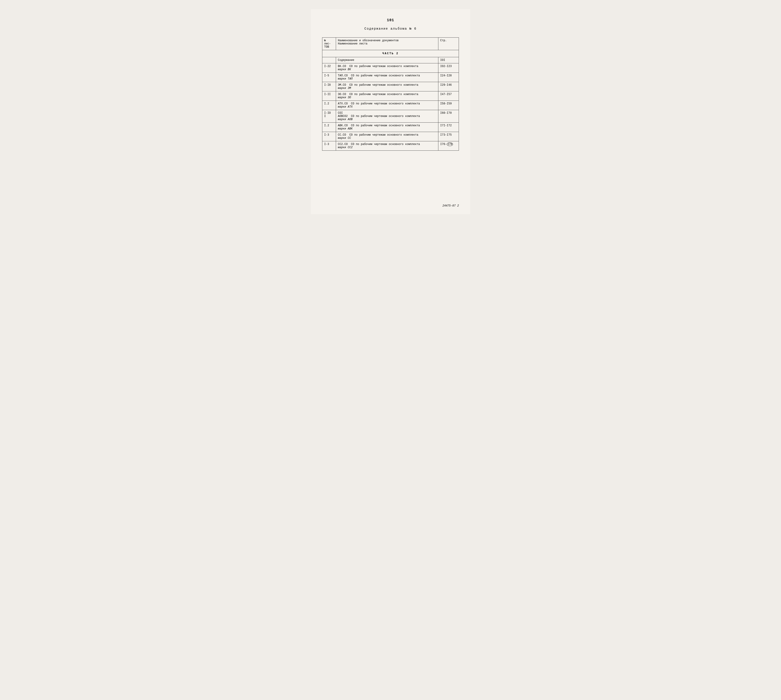 The height and width of the screenshot is (700, 781). Describe the element at coordinates (390, 112) in the screenshot. I see `page: 101 Содержание альбома № 6 № лис- ТОВ На…` at that location.